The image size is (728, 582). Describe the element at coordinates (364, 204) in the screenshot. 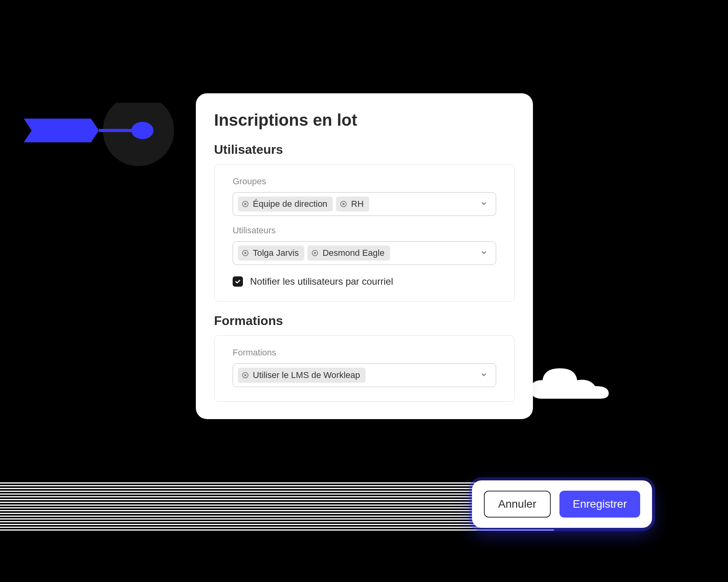

I see `groups-multiselect: Équipe de direction RH` at that location.